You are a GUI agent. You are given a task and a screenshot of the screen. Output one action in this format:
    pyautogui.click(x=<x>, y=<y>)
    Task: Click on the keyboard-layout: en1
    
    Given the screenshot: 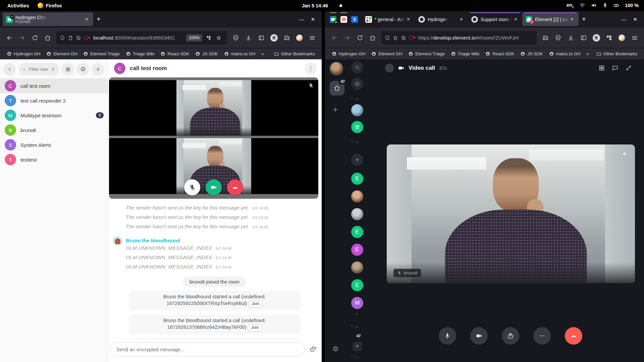 What is the action you would take?
    pyautogui.click(x=570, y=5)
    